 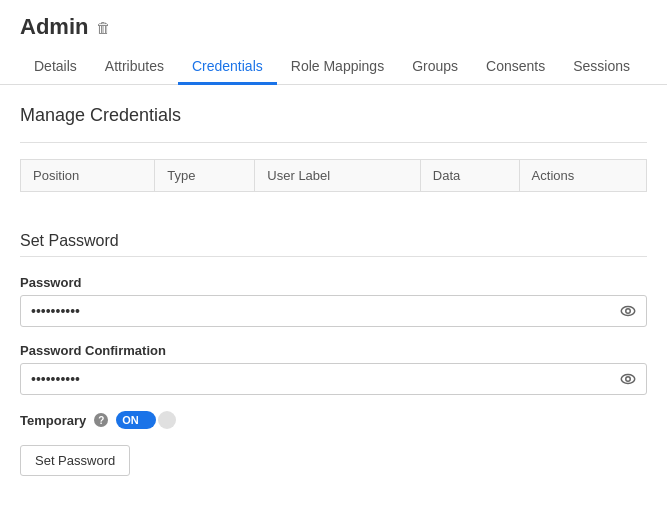 I want to click on toggle-on-label: ON, so click(x=136, y=420).